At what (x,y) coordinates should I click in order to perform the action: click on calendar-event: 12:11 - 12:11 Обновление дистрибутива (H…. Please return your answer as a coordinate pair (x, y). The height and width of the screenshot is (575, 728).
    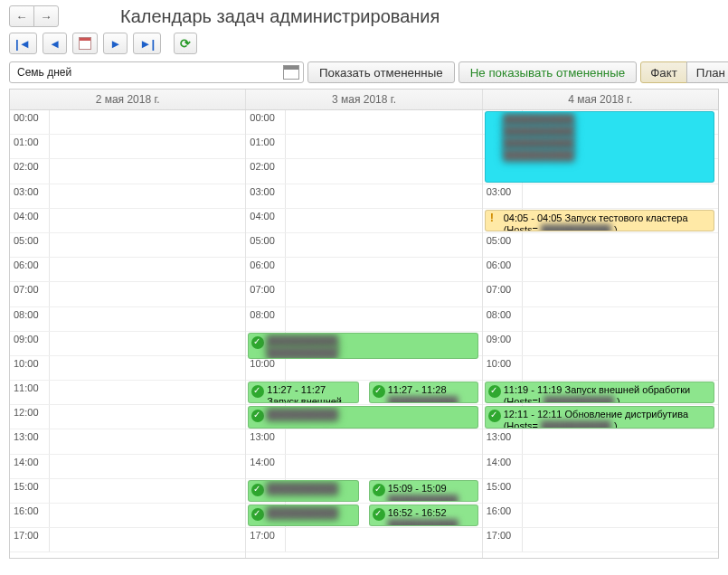
    Looking at the image, I should click on (600, 417).